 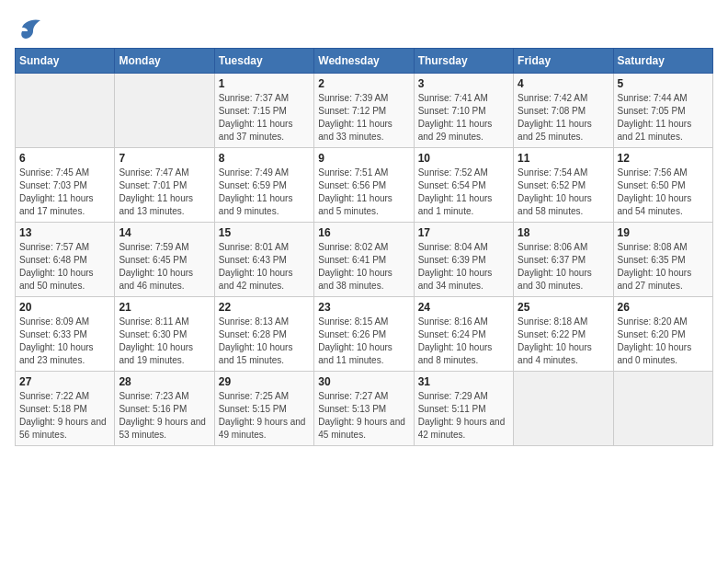 I want to click on day-detail: Sunrise: 7:41 AM Sunset: 7:10 PM Dayligh…, so click(x=463, y=118).